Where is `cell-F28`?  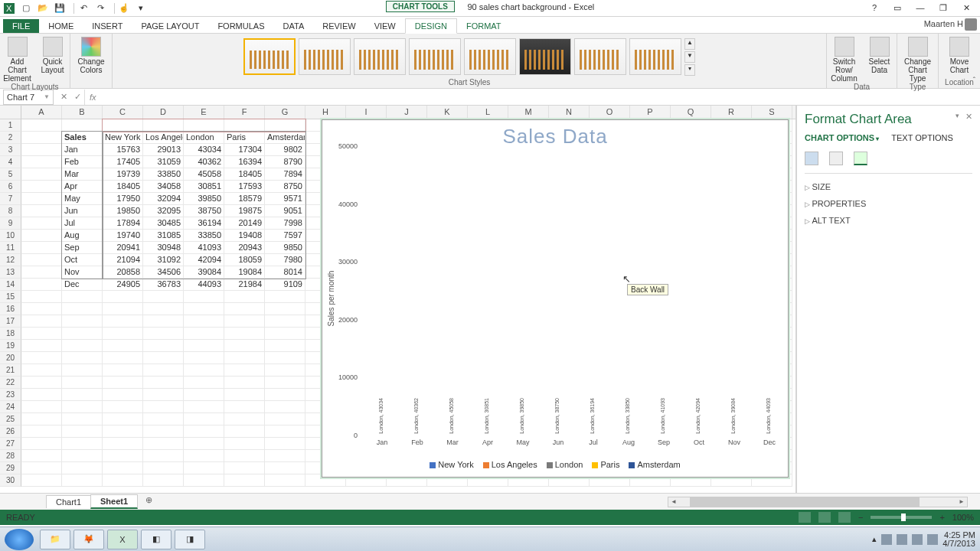 cell-F28 is located at coordinates (245, 456).